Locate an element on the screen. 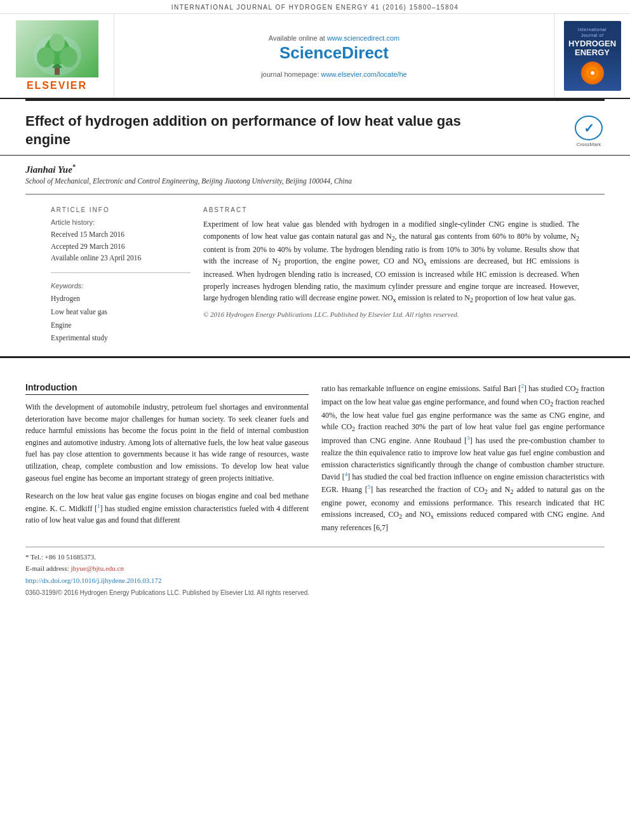 The image size is (630, 840). abstract-copyright: © 2016 Hydrogen Energy Publications LLC.… is located at coordinates (391, 314).